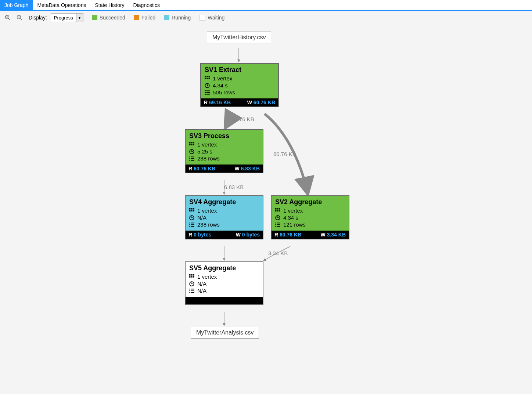  Describe the element at coordinates (8, 18) in the screenshot. I see `zoom-in-button` at that location.